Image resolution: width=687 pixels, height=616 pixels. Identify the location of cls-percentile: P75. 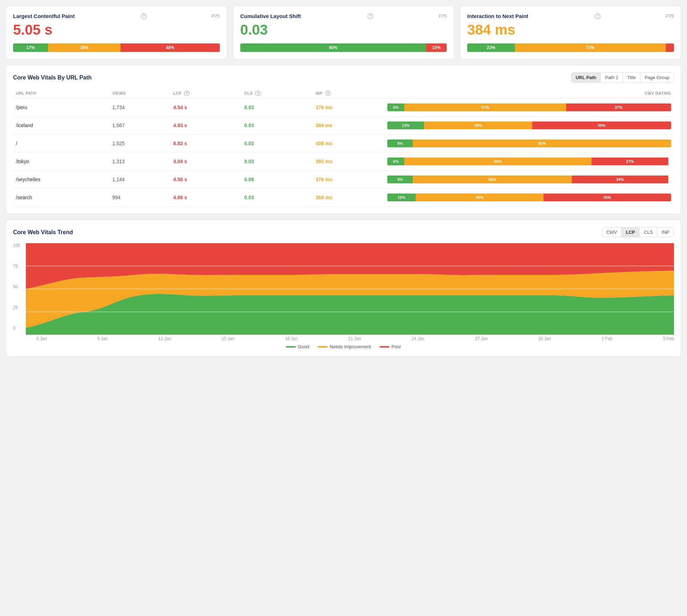
(442, 16).